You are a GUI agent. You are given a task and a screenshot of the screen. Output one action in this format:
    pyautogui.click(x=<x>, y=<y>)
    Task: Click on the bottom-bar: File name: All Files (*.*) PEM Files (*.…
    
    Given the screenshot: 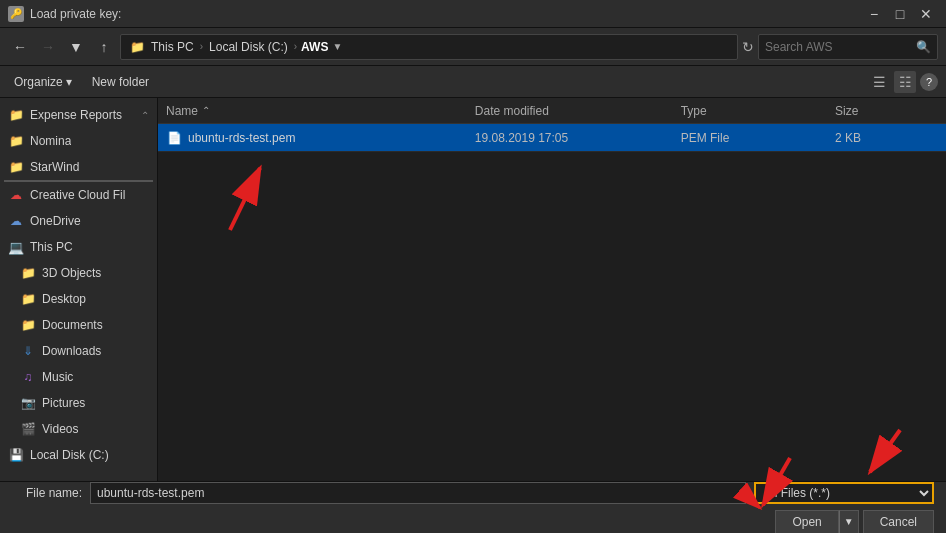 What is the action you would take?
    pyautogui.click(x=473, y=507)
    